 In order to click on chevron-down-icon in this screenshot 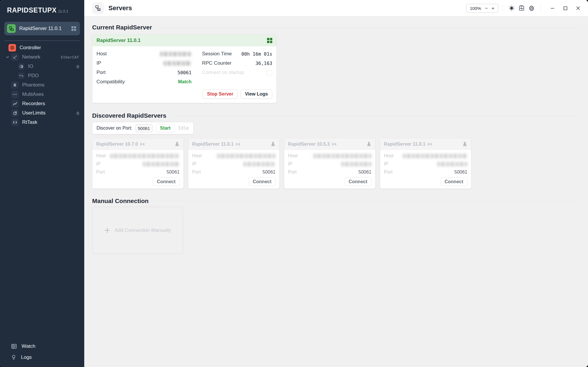, I will do `click(8, 57)`.